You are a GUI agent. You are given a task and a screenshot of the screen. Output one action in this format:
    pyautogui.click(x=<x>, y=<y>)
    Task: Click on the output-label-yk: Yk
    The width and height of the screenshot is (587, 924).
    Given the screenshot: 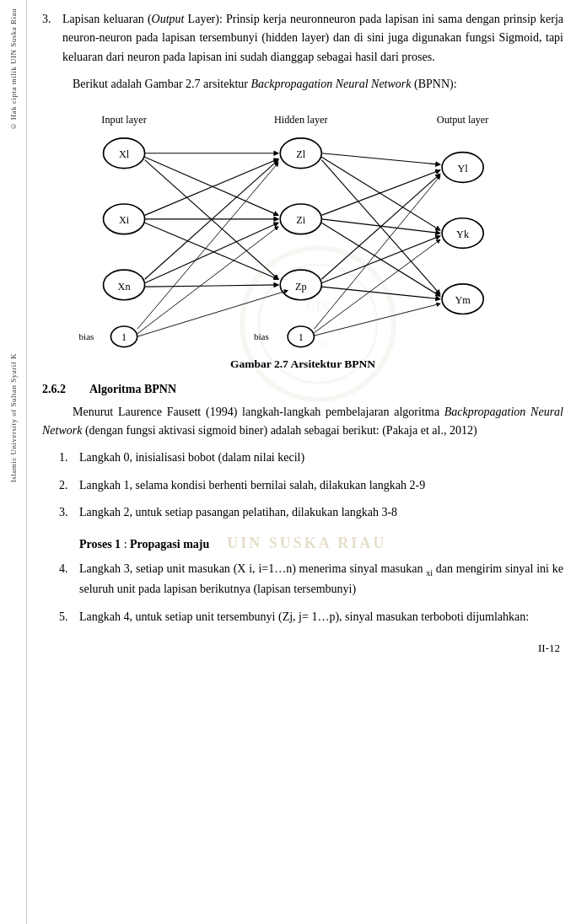 What is the action you would take?
    pyautogui.click(x=463, y=234)
    